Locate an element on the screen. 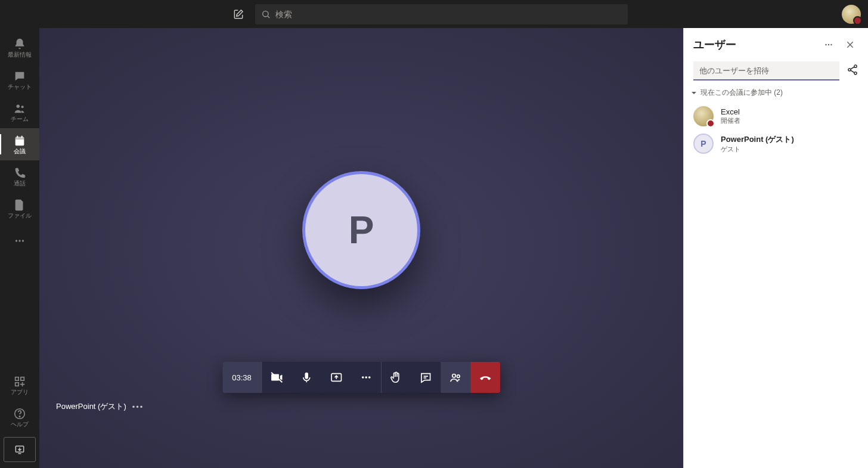  participant-row: Excel 開催者 is located at coordinates (776, 116).